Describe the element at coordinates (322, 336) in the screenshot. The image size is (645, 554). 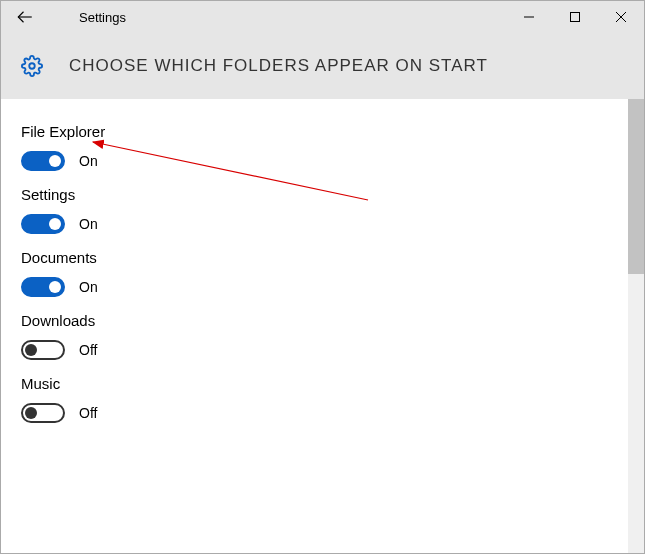
I see `setting-downloads: Downloads Off` at that location.